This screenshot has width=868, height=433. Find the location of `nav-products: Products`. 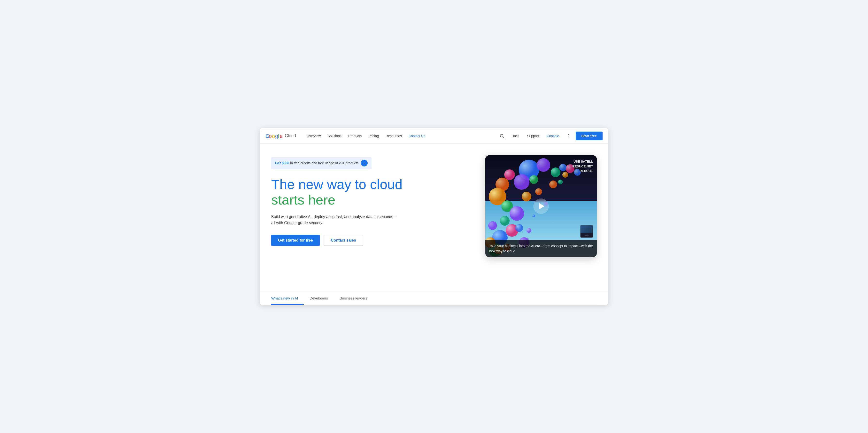

nav-products: Products is located at coordinates (355, 136).